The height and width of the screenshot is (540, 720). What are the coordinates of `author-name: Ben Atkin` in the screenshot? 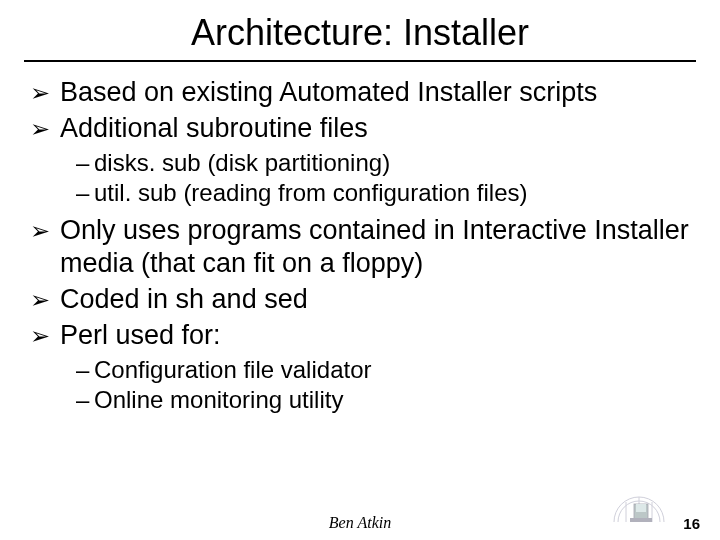 It's located at (360, 523).